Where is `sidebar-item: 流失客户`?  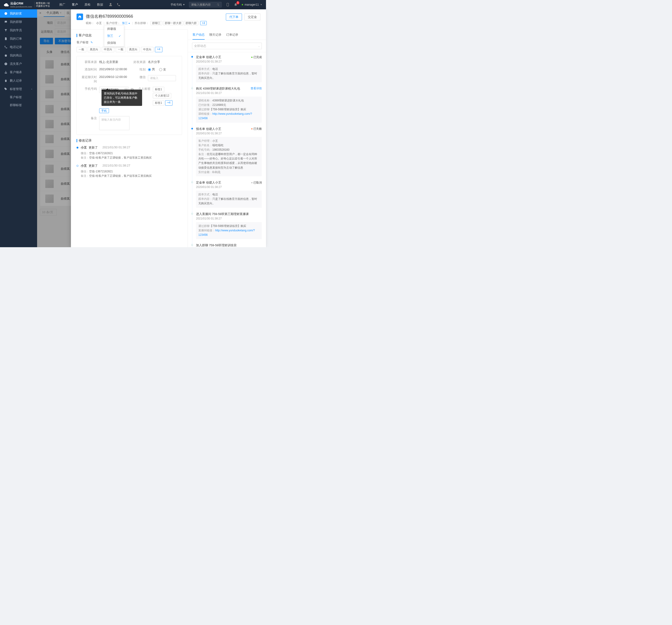
sidebar-item: 流失客户 is located at coordinates (19, 64).